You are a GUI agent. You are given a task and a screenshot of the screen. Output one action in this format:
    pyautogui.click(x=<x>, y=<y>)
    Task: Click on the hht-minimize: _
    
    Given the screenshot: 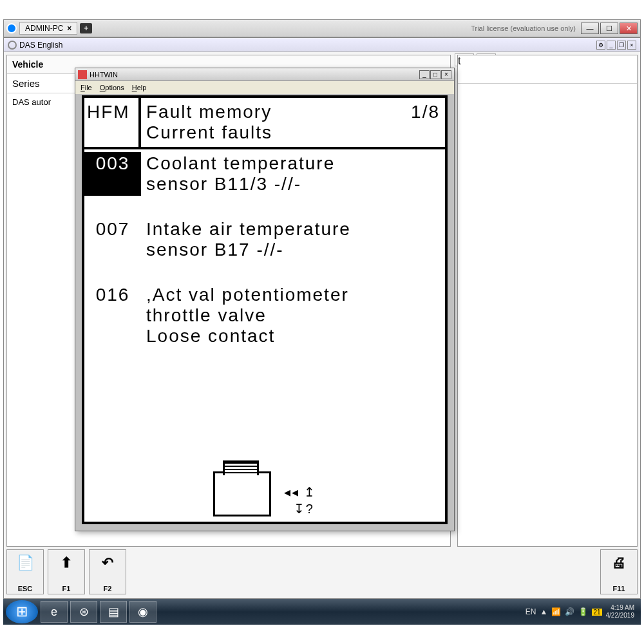 What is the action you would take?
    pyautogui.click(x=424, y=75)
    